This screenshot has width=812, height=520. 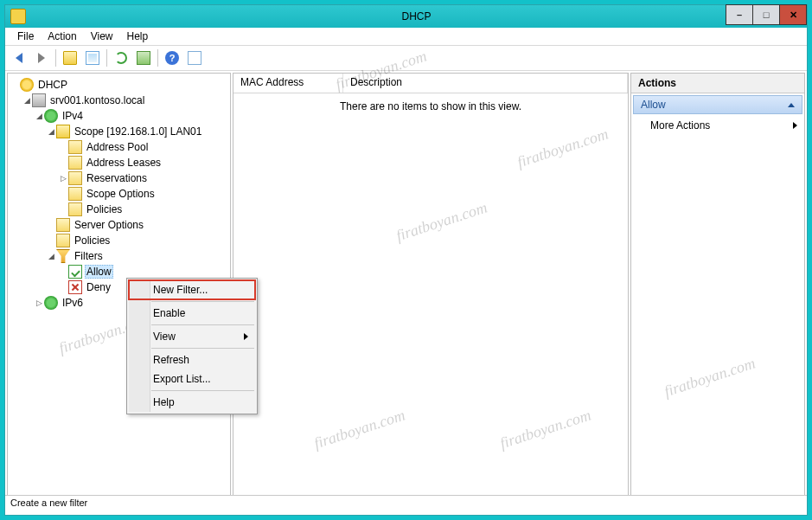 What do you see at coordinates (119, 85) in the screenshot?
I see `tree-root-dhcp: DHCP` at bounding box center [119, 85].